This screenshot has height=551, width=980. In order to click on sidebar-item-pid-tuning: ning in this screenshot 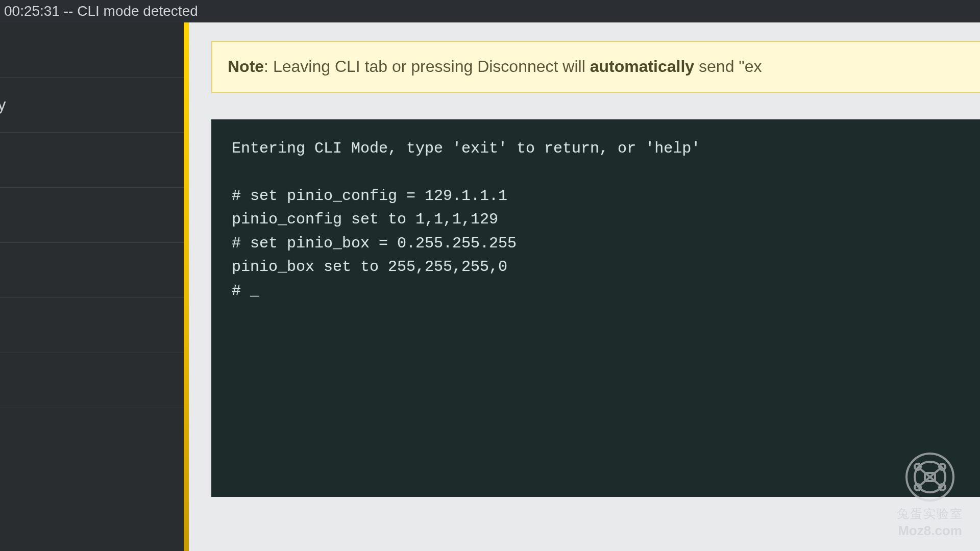, I will do `click(92, 160)`.